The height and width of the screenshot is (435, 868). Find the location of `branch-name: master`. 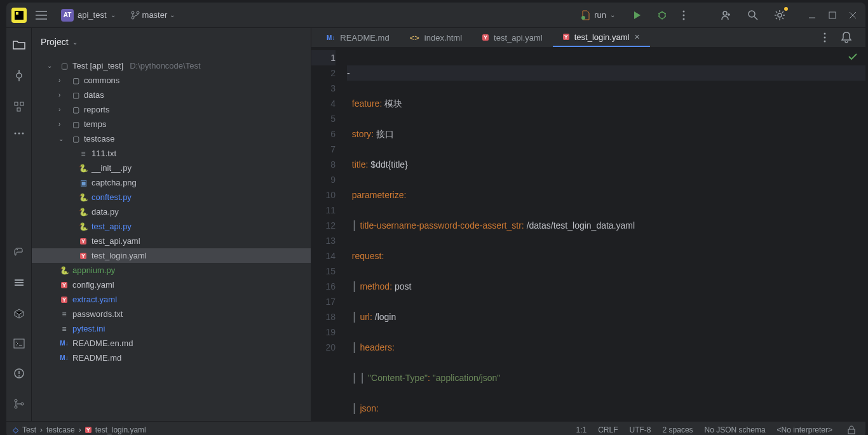

branch-name: master is located at coordinates (155, 15).